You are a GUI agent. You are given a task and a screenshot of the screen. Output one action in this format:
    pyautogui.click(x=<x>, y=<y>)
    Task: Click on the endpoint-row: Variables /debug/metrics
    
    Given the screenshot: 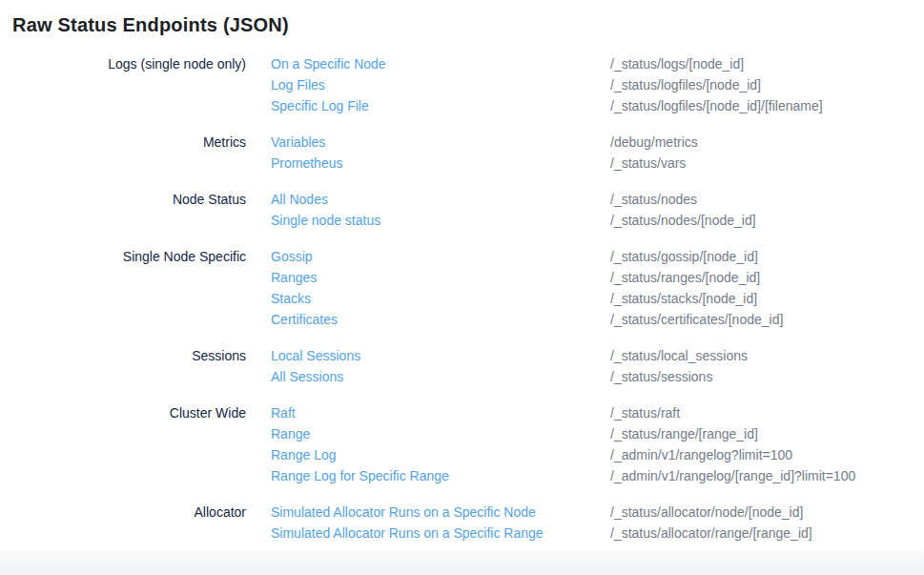 What is the action you would take?
    pyautogui.click(x=597, y=142)
    